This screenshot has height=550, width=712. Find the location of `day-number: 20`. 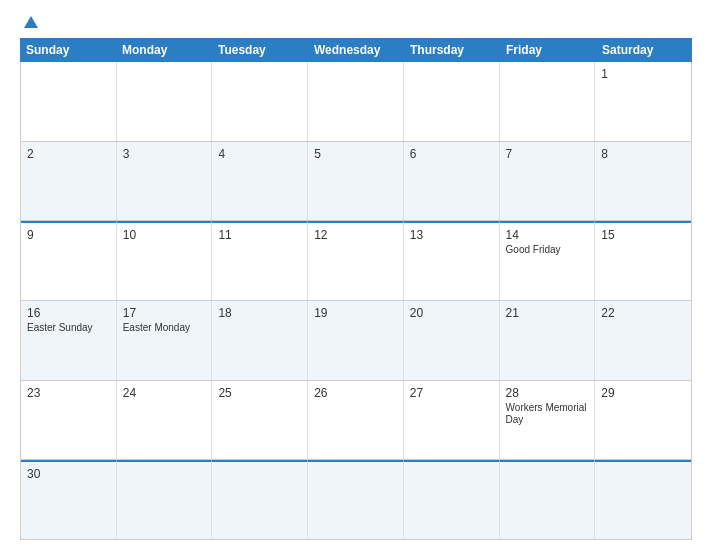

day-number: 20 is located at coordinates (452, 313).